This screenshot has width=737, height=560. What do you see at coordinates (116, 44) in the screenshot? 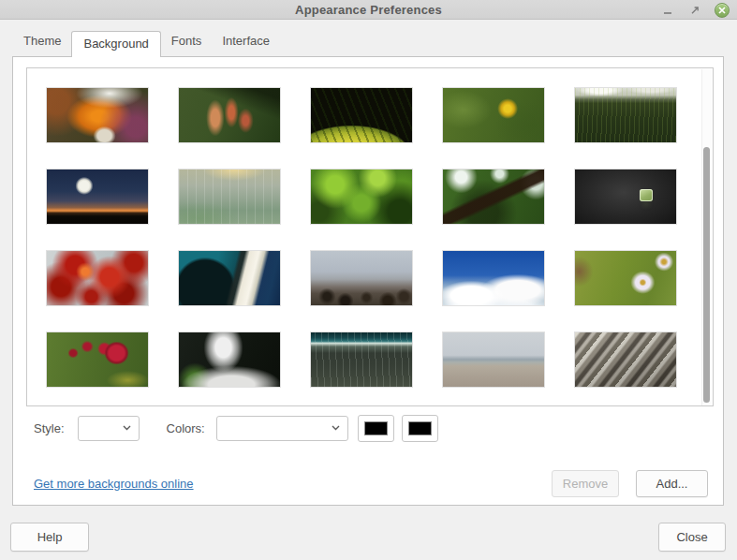
I see `tab-background: Background` at bounding box center [116, 44].